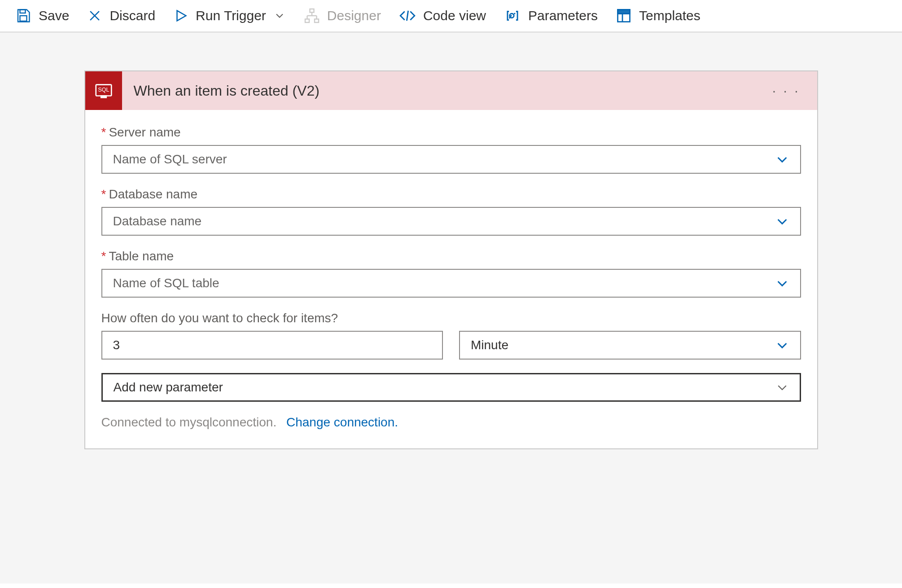  What do you see at coordinates (563, 16) in the screenshot?
I see `parameters-label: Parameters` at bounding box center [563, 16].